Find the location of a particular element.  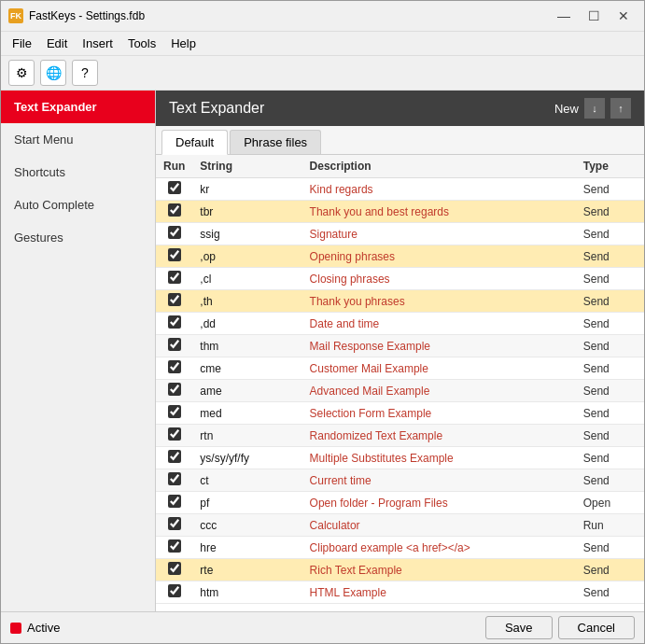

new-button: New is located at coordinates (567, 108).